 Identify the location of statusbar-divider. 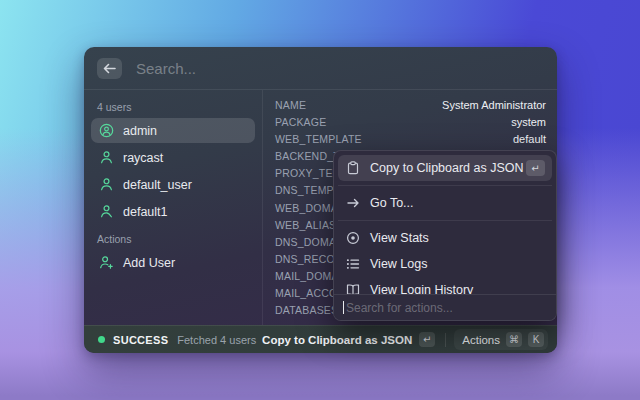
(446, 340).